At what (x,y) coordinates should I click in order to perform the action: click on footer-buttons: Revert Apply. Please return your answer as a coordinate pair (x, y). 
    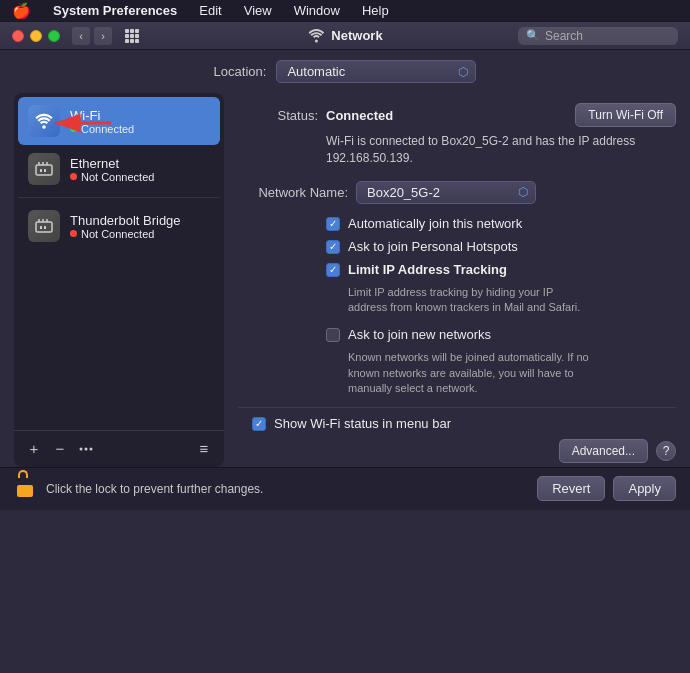
    Looking at the image, I should click on (606, 488).